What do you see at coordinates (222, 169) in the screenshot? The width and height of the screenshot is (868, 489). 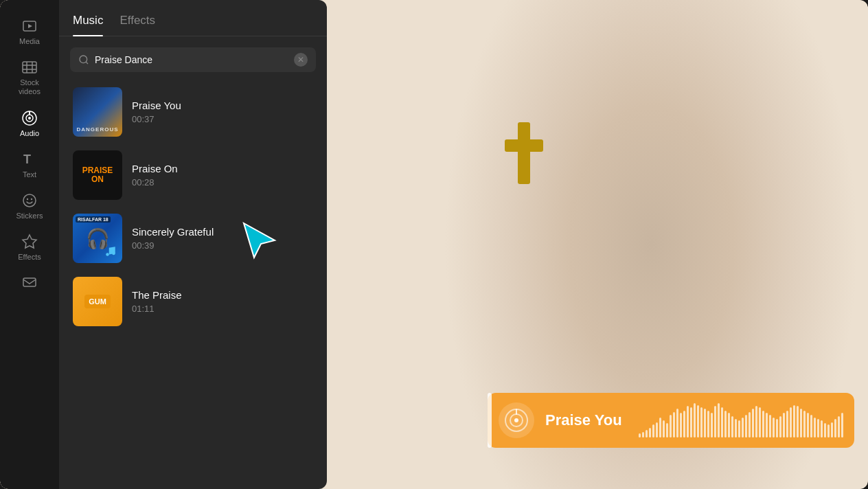 I see `music-title-praise-on: Praise On` at bounding box center [222, 169].